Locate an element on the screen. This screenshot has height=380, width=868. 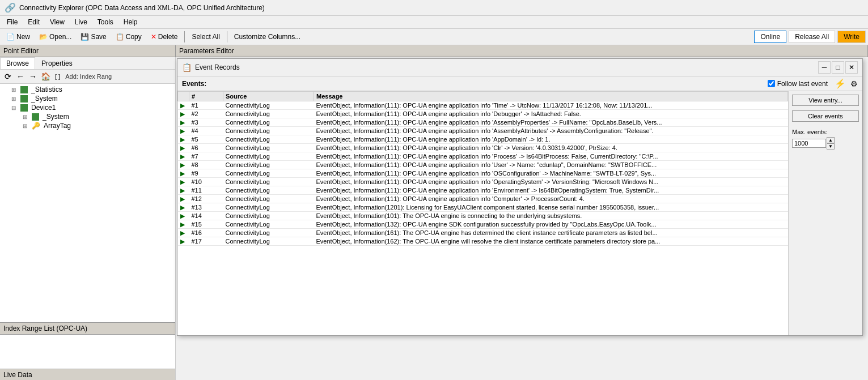
table-row: ▶ #10 ConnectivityLog EventObject, Infor… is located at coordinates (483, 182).